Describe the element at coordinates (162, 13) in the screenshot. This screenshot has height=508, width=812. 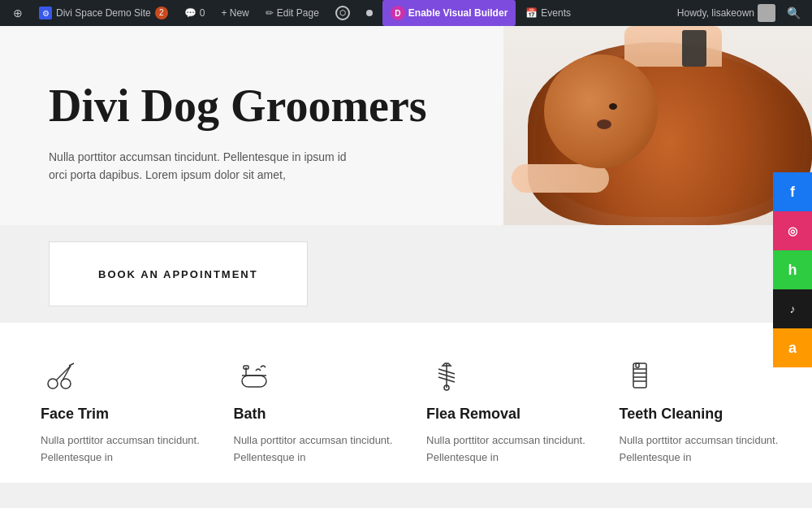
I see `updates-count: 2` at that location.